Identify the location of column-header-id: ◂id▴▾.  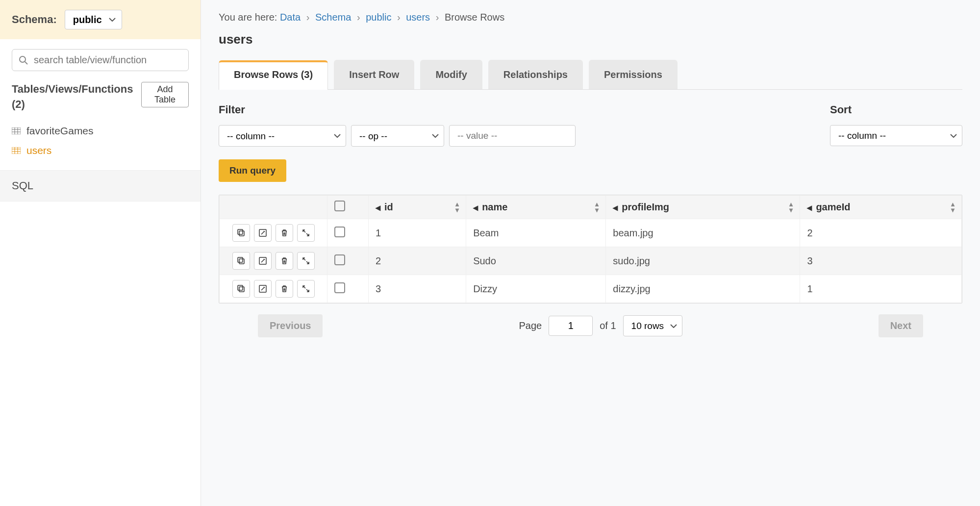
(418, 207).